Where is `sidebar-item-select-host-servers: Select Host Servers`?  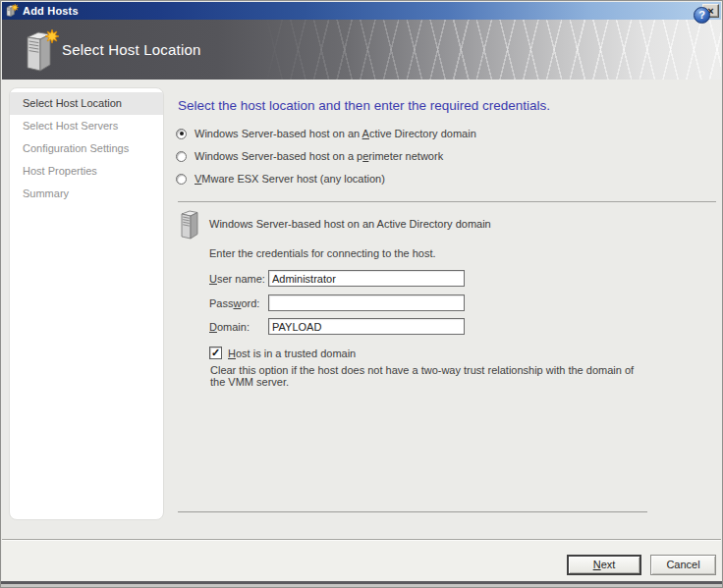
sidebar-item-select-host-servers: Select Host Servers is located at coordinates (86, 126).